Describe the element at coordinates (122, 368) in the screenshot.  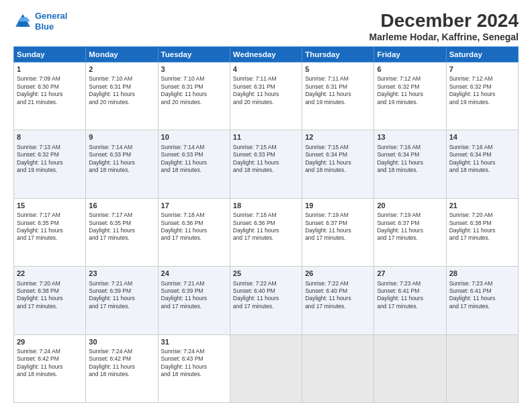
I see `table-row: 30Sunrise: 7:24 AMSunset: 6:42 PMDayligh…` at that location.